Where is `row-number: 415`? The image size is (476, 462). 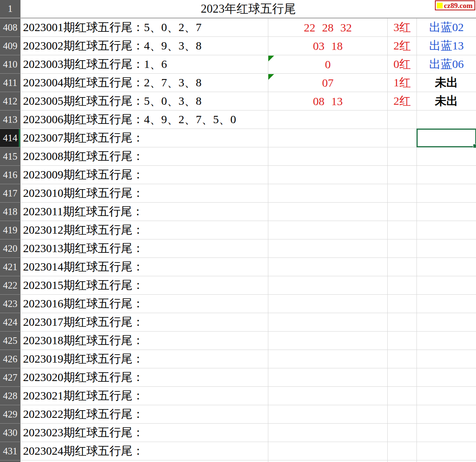
row-number: 415 is located at coordinates (10, 157).